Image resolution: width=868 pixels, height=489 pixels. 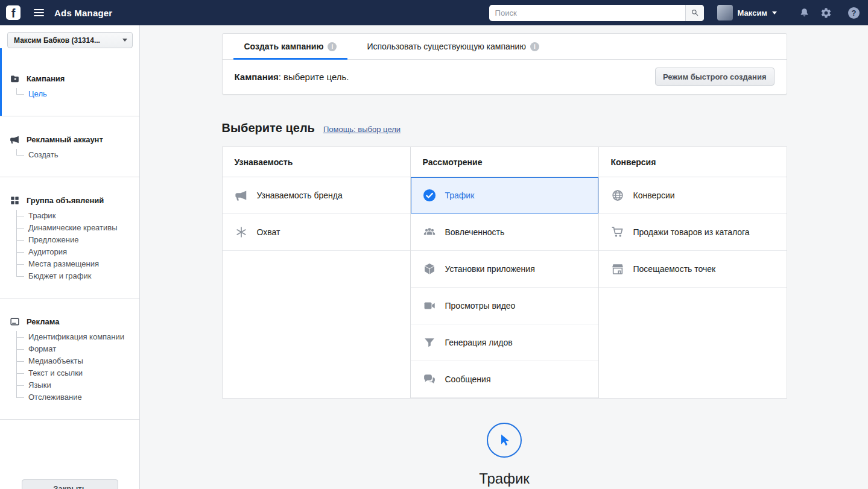 I want to click on objective-label: Посещаемость точек, so click(x=674, y=269).